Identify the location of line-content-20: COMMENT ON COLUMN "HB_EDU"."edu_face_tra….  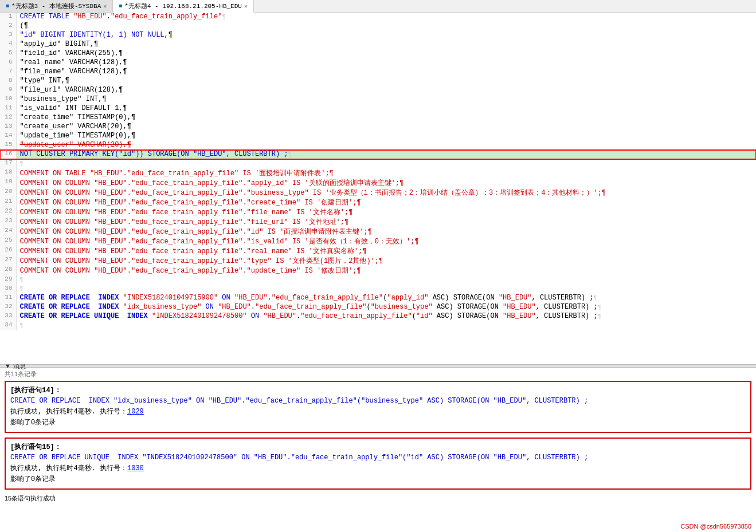
(386, 192).